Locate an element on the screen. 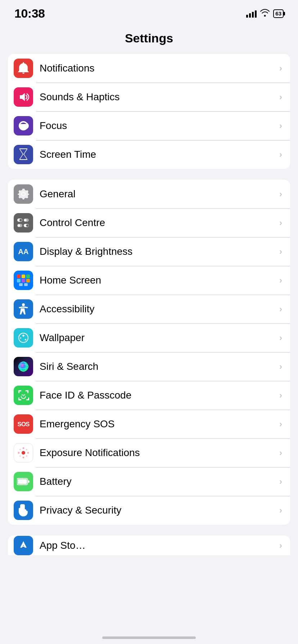 The image size is (298, 644). settings-row-display: AA Display & Brightness › is located at coordinates (149, 252).